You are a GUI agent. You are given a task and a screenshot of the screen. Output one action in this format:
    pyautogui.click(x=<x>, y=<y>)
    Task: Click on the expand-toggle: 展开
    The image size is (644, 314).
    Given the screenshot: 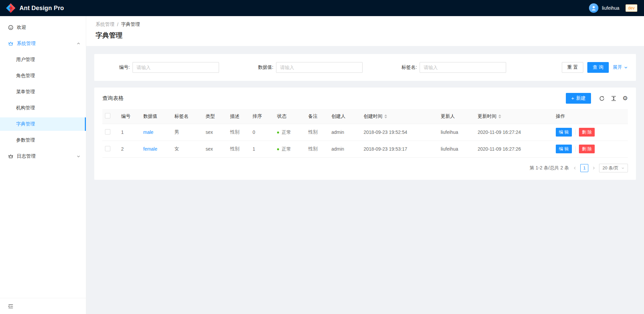 What is the action you would take?
    pyautogui.click(x=621, y=67)
    